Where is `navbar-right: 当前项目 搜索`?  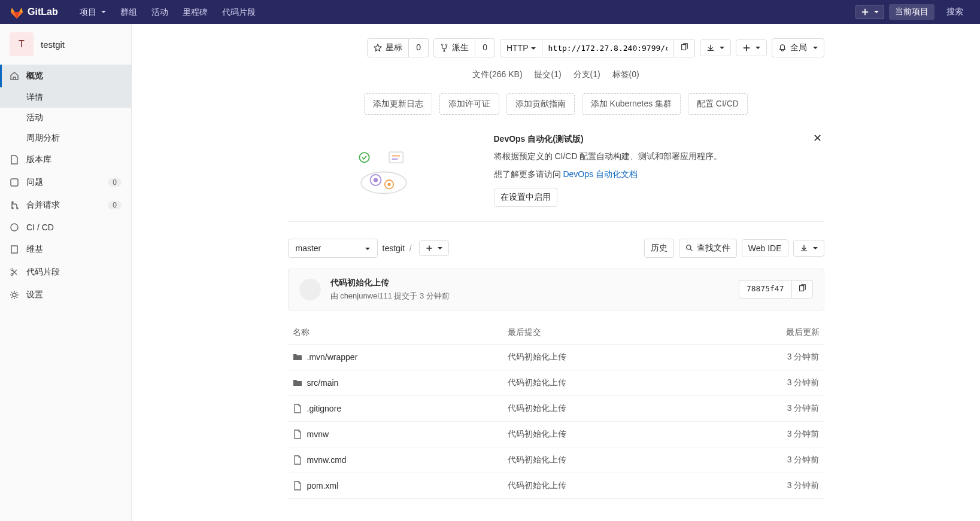 navbar-right: 当前项目 搜索 is located at coordinates (913, 12).